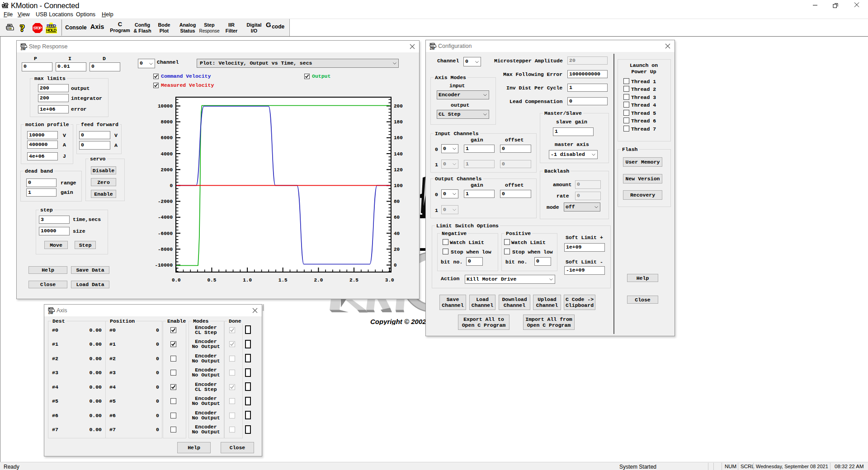 The height and width of the screenshot is (470, 868). Describe the element at coordinates (398, 138) in the screenshot. I see `svg-text: 160` at that location.